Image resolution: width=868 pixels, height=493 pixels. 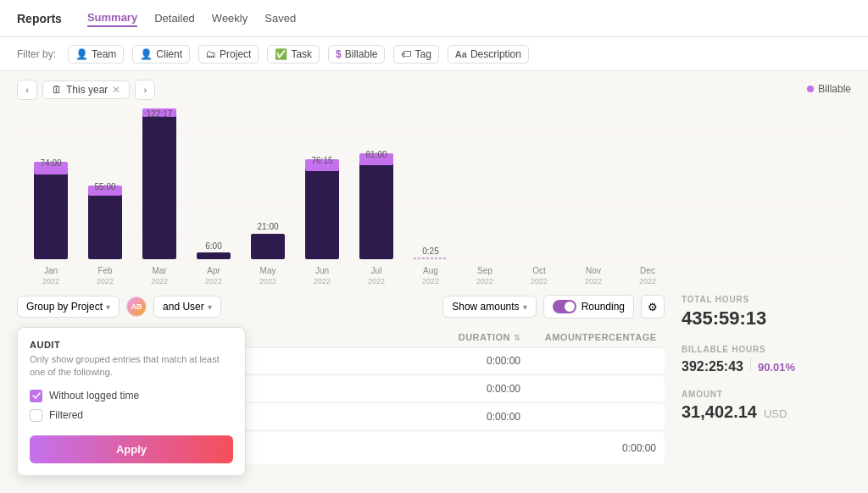 I want to click on project-icon: 🗂, so click(x=211, y=54).